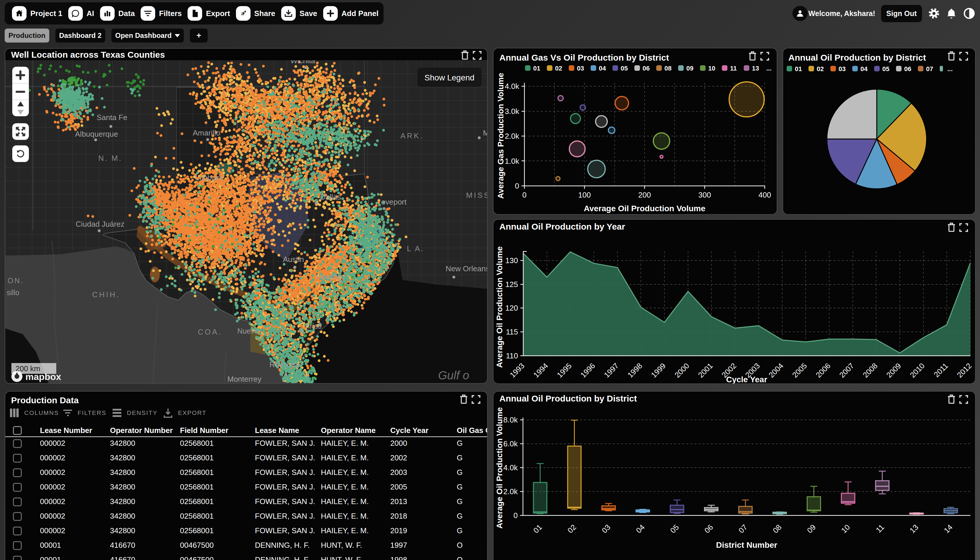 The width and height of the screenshot is (980, 560). What do you see at coordinates (96, 134) in the screenshot?
I see `svg-text: Albuquerque` at bounding box center [96, 134].